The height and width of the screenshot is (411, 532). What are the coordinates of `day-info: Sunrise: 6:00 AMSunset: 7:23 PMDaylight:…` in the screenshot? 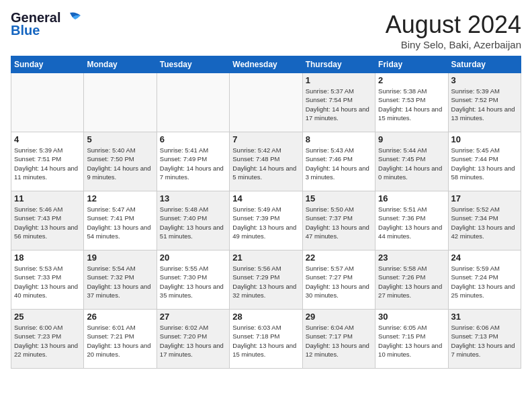 It's located at (47, 341).